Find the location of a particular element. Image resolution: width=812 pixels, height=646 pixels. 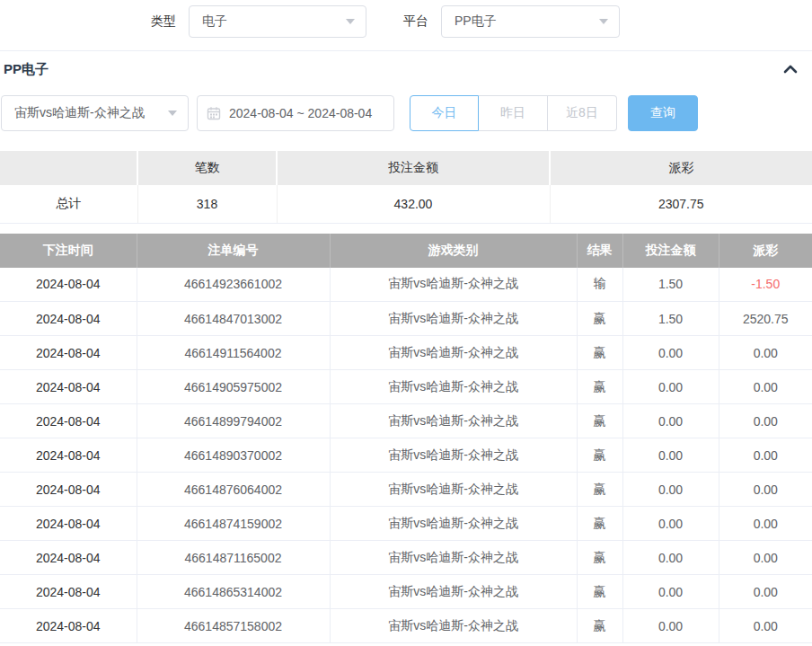

bet-header-order-id: 注单编号 is located at coordinates (234, 251).